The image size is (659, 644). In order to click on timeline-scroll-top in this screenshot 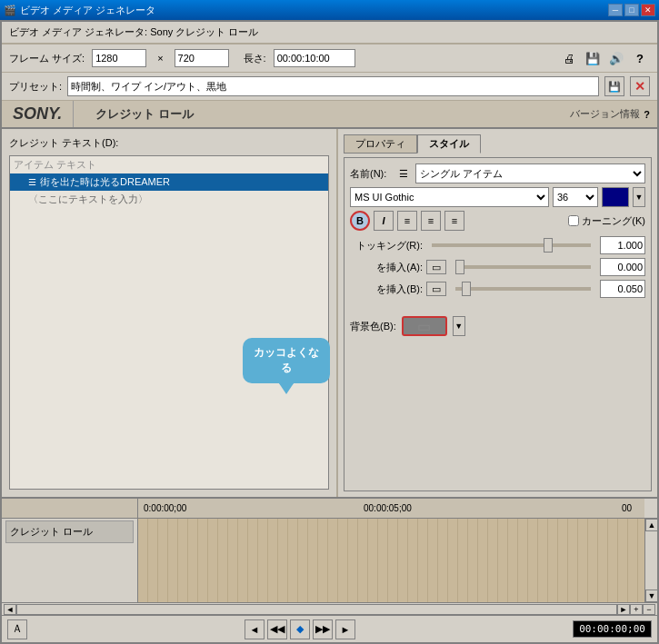, I will do `click(651, 509)`.